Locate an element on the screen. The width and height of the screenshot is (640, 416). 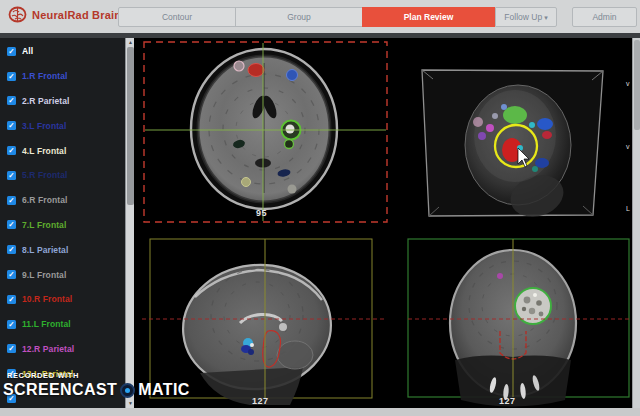
sagittal-slice-number: 127 is located at coordinates (260, 401).